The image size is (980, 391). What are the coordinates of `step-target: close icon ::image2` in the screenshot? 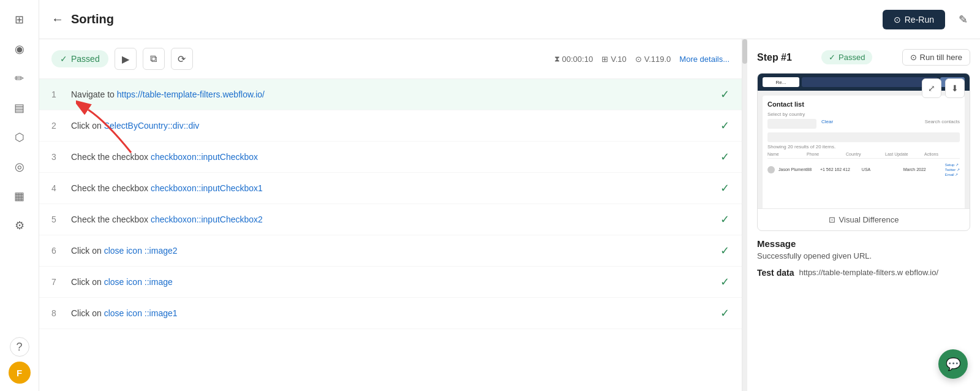 It's located at (141, 251).